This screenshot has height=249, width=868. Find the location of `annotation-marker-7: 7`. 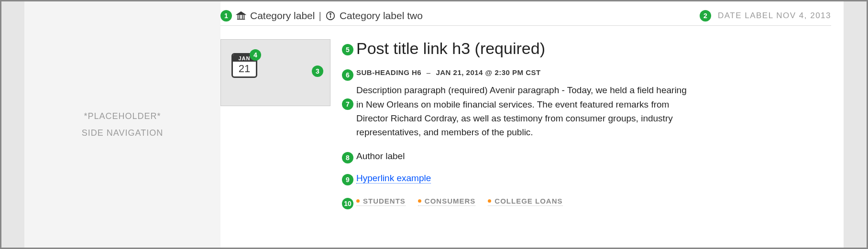

annotation-marker-7: 7 is located at coordinates (348, 104).